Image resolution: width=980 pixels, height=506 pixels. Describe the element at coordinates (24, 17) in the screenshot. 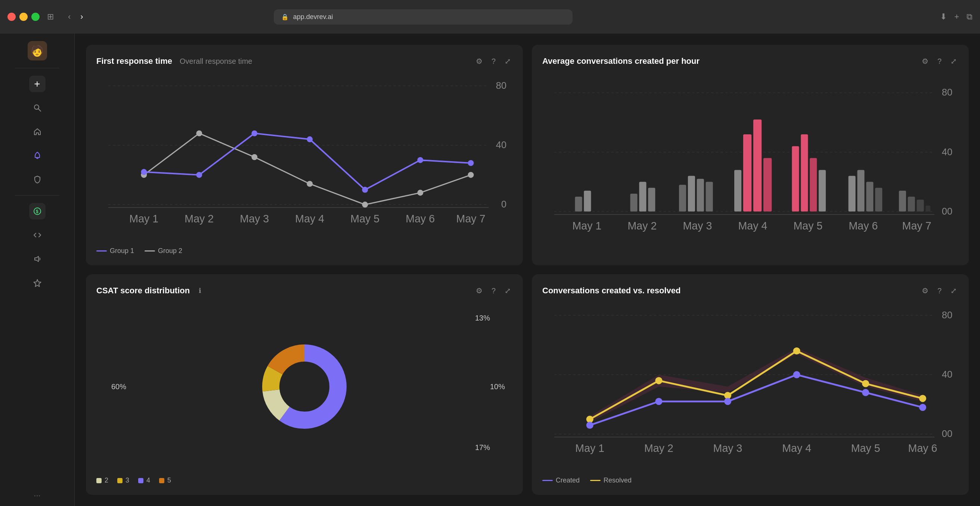

I see `minimize-button` at that location.